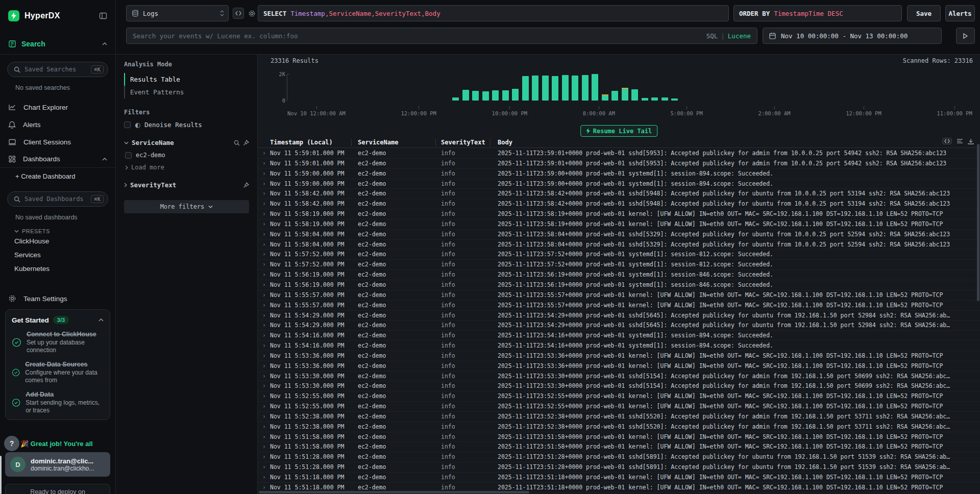 The width and height of the screenshot is (980, 494). Describe the element at coordinates (129, 155) in the screenshot. I see `ec2-demo-checkbox` at that location.